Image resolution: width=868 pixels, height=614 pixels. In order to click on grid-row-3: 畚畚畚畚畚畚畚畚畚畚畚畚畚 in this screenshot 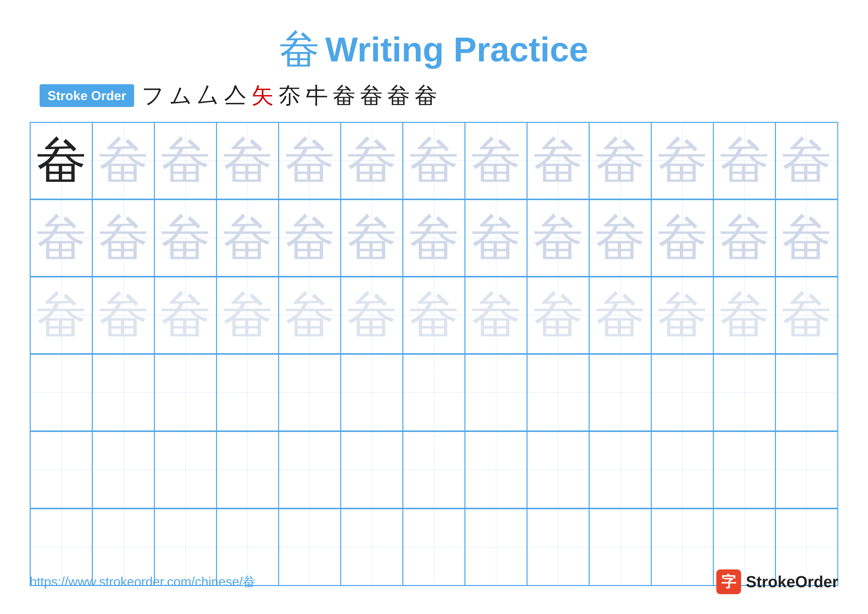, I will do `click(434, 316)`.